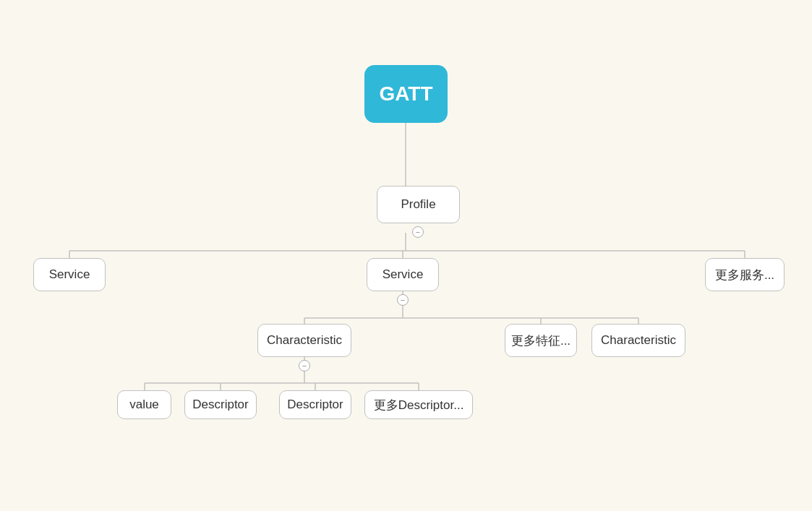 This screenshot has height=511, width=812. What do you see at coordinates (304, 340) in the screenshot?
I see `characteristic-left-label: Characteristic` at bounding box center [304, 340].